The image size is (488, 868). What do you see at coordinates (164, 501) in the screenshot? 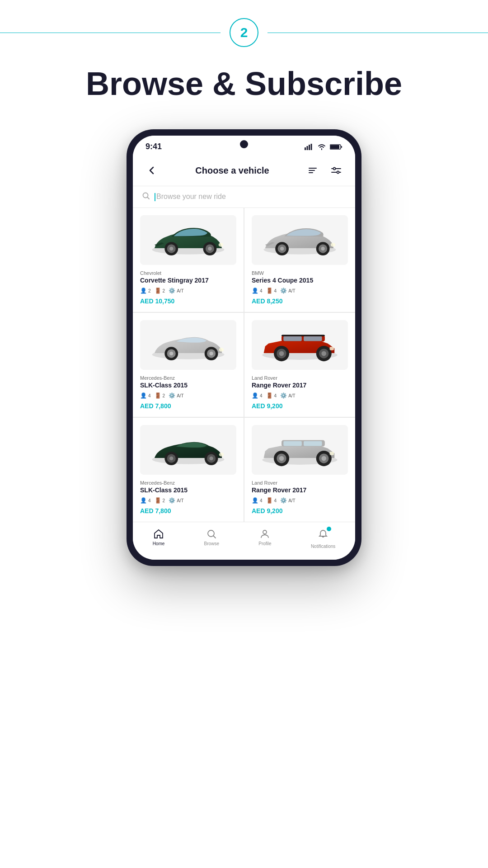
I see `spec-doors-val-4: 2` at bounding box center [164, 501].